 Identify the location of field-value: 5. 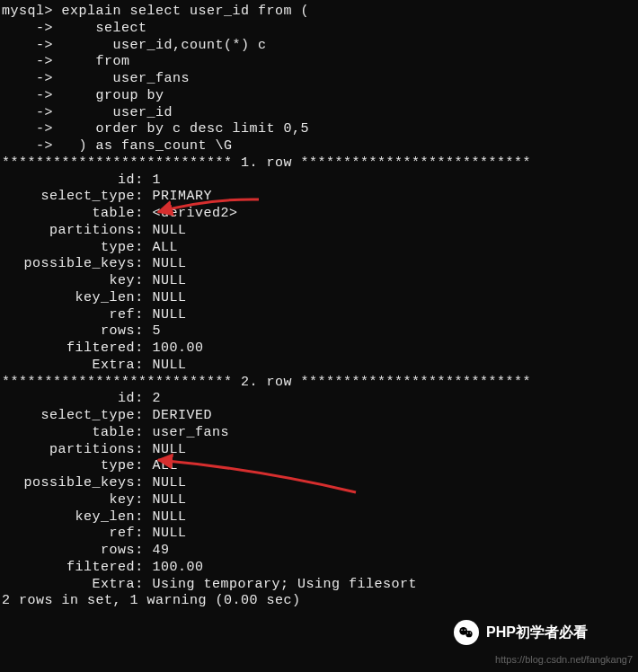
(390, 332).